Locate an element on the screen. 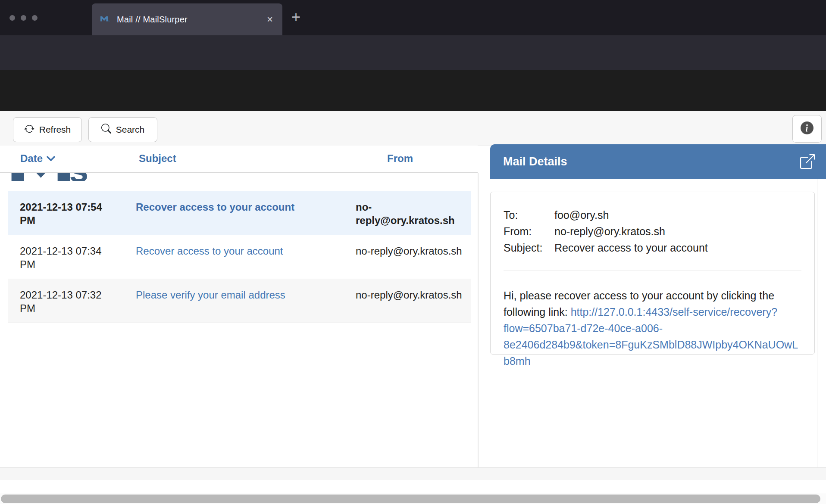 Image resolution: width=826 pixels, height=504 pixels. subject-label: Subject: is located at coordinates (529, 248).